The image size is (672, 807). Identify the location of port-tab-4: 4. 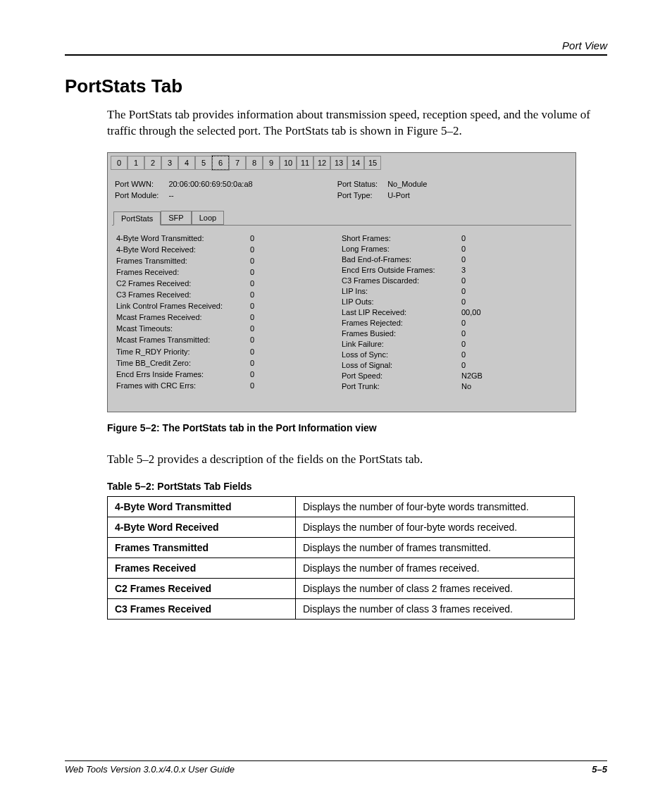
(187, 163).